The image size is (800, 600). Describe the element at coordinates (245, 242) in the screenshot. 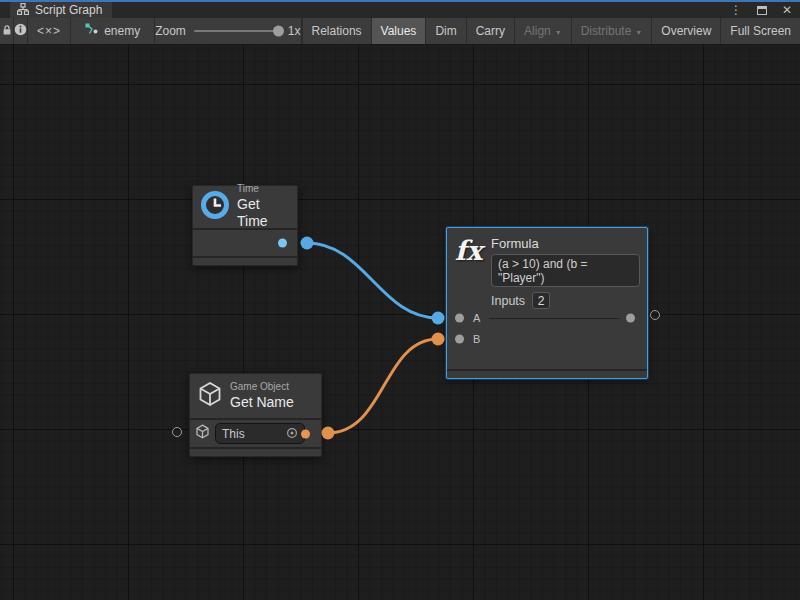

I see `node-get-time-ports` at that location.